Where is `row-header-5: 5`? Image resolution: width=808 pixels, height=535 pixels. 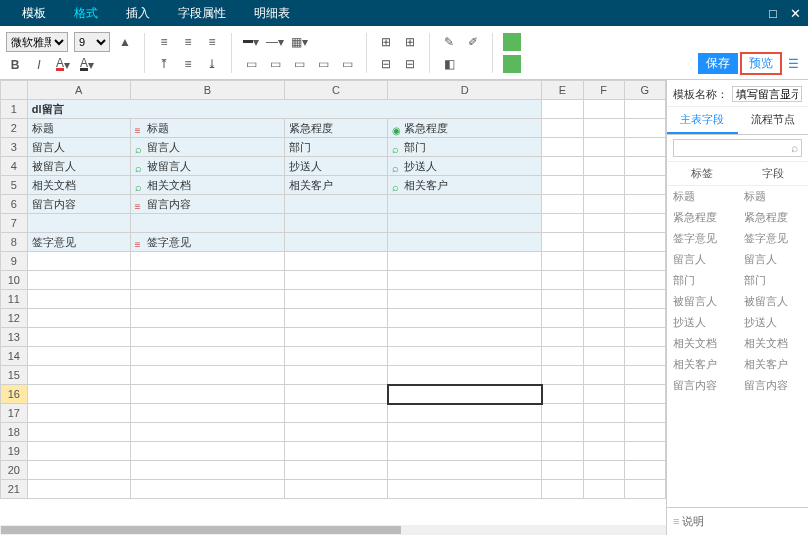 row-header-5: 5 is located at coordinates (14, 186).